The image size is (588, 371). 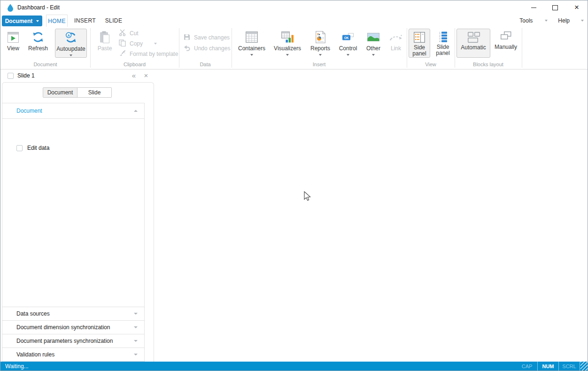 What do you see at coordinates (57, 21) in the screenshot?
I see `tab-home: HOME` at bounding box center [57, 21].